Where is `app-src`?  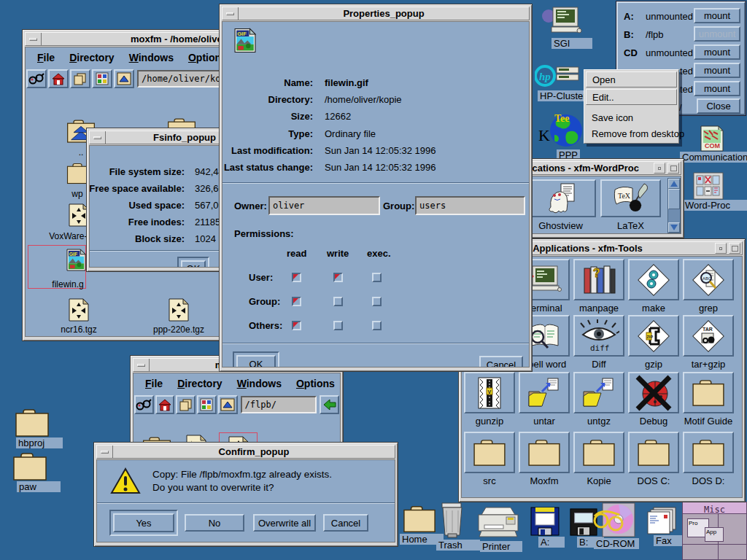
app-src is located at coordinates (489, 452).